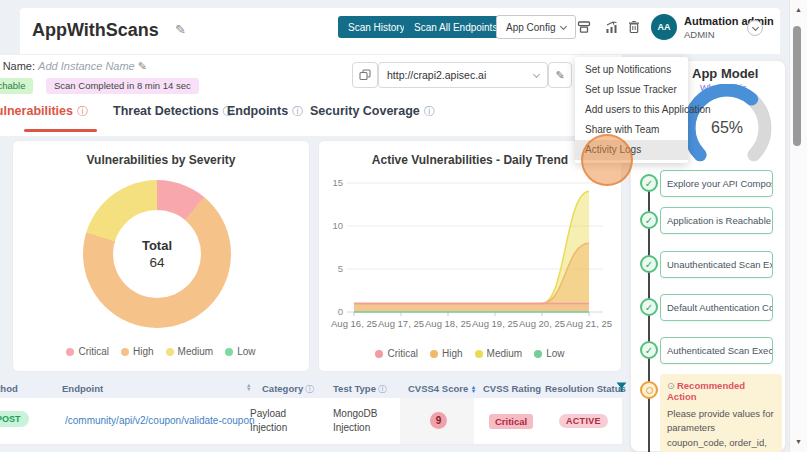 This screenshot has height=452, width=807. What do you see at coordinates (44, 112) in the screenshot?
I see `tab-vulnerabilities: Vulnerabilitiesⓘ` at bounding box center [44, 112].